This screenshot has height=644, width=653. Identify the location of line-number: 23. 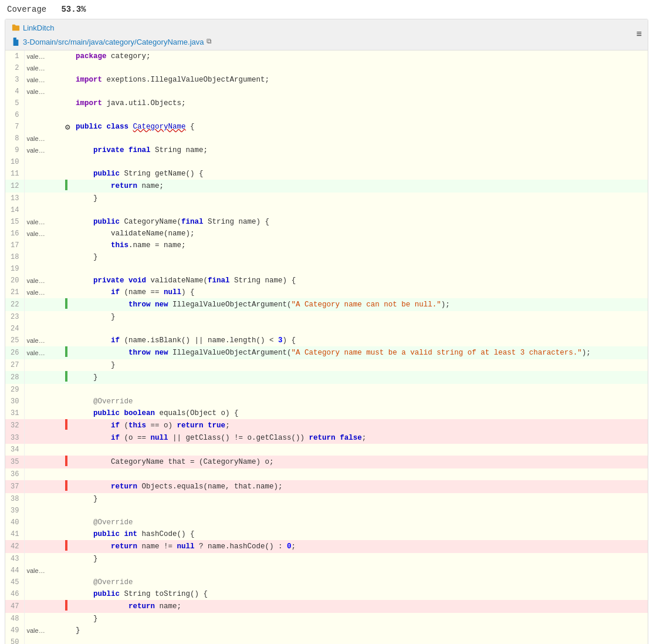
(15, 317).